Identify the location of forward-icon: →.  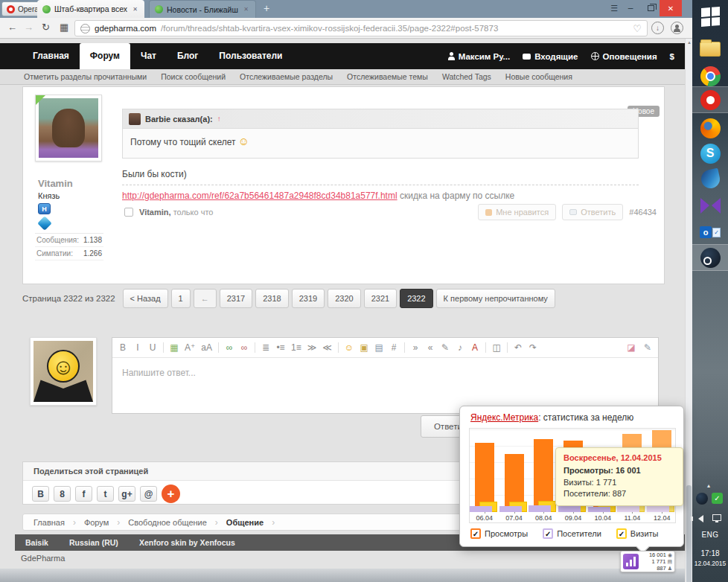
(28, 27).